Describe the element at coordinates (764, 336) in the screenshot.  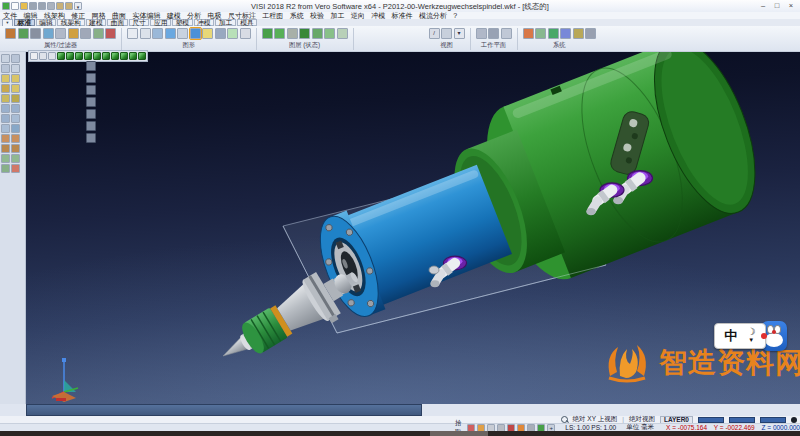
I see `ime-status-dot` at that location.